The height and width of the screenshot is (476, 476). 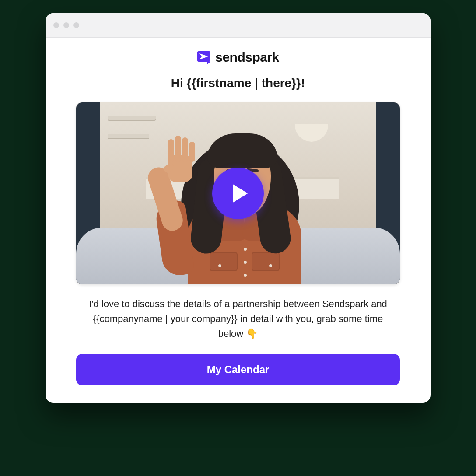 What do you see at coordinates (56, 25) in the screenshot?
I see `window-close-dot` at bounding box center [56, 25].